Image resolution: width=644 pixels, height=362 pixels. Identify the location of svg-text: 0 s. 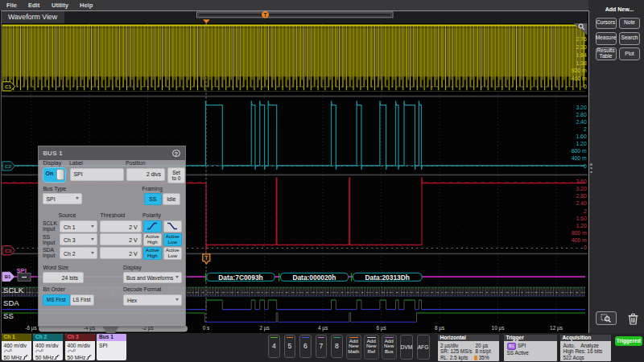
(206, 328).